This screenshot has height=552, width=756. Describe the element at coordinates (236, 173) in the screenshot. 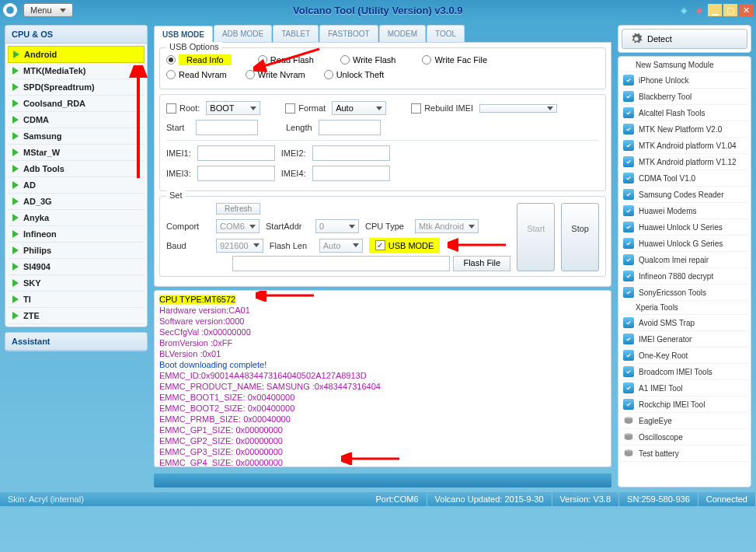

I see `imei3-input` at that location.